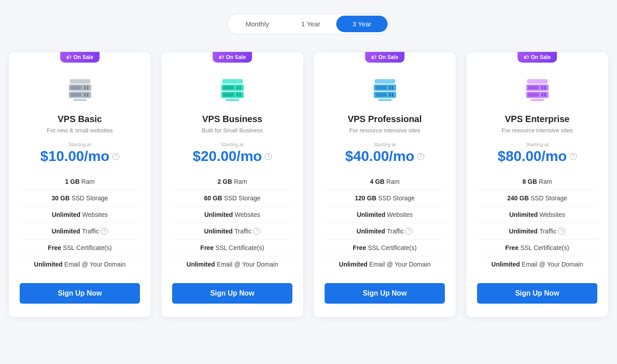  Describe the element at coordinates (385, 248) in the screenshot. I see `feature-row: Free SSL Certificate(s)` at that location.